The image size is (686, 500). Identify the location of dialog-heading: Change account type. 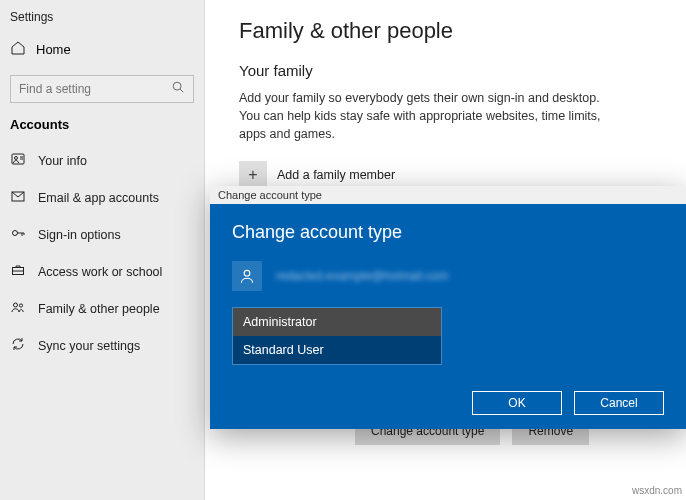
(448, 232).